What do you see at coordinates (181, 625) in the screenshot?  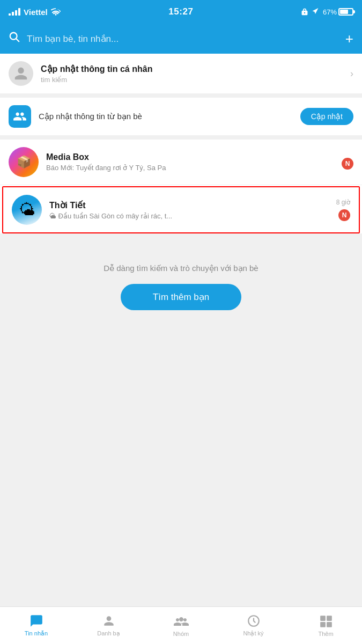 I see `bottom-nav: Tin nhắn Danh bạ Nhóm Nhật ký Thêm` at bounding box center [181, 625].